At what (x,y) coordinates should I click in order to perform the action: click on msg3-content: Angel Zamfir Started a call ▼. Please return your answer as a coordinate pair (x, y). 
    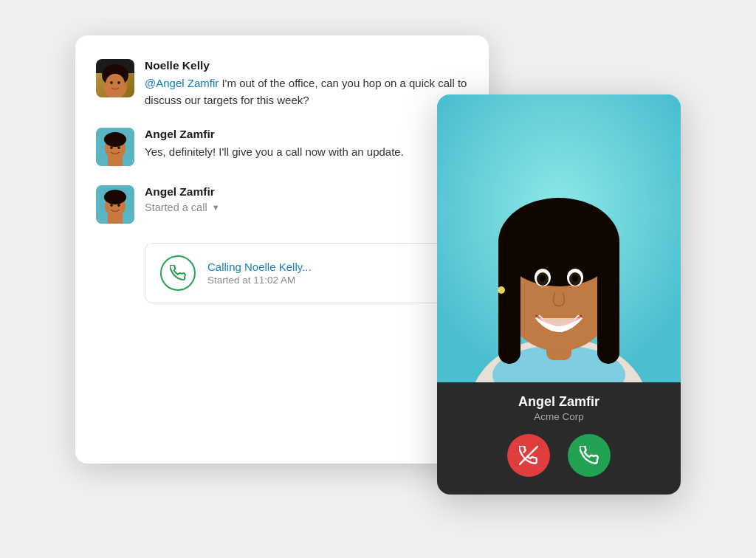
    Looking at the image, I should click on (306, 199).